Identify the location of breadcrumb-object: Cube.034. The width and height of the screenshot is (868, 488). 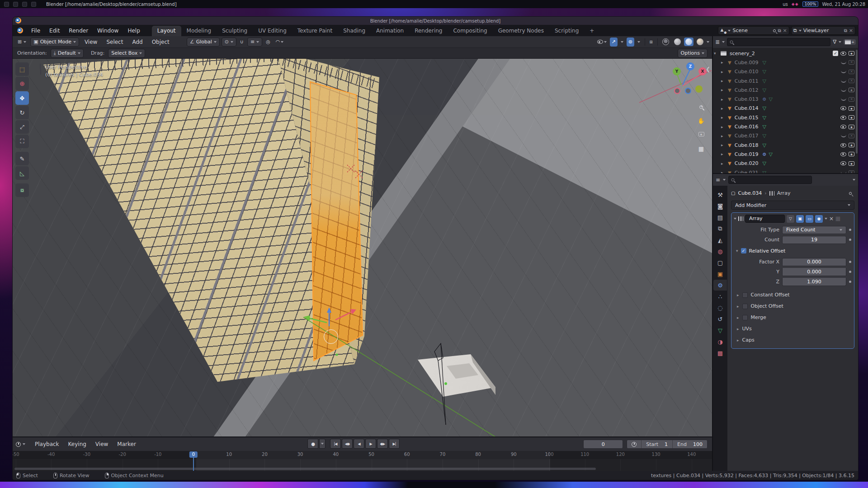
(750, 193).